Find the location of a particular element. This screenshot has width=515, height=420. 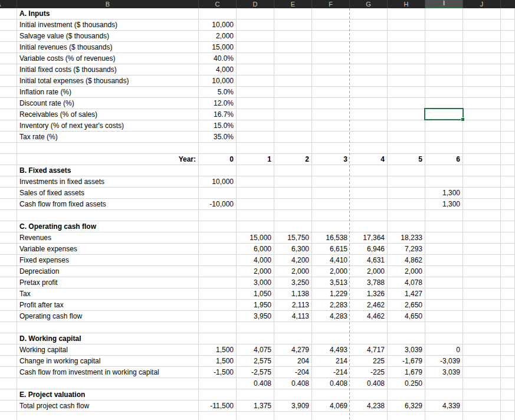

cell-J25 is located at coordinates (482, 283).